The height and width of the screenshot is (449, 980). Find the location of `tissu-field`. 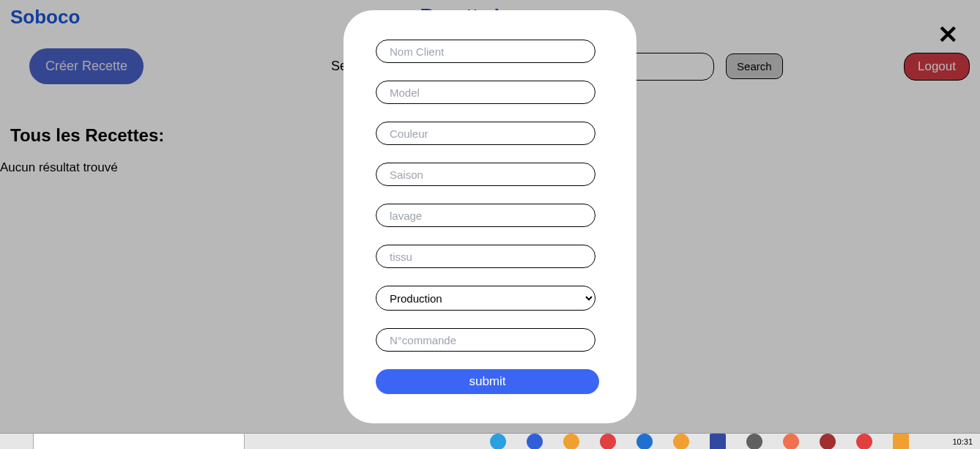

tissu-field is located at coordinates (486, 256).